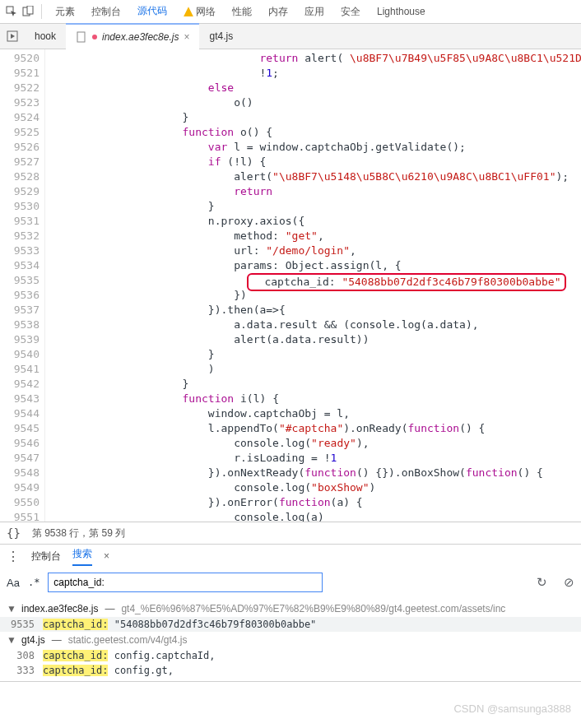  What do you see at coordinates (46, 556) in the screenshot?
I see `drawer-tab-console: 控制台` at bounding box center [46, 556].